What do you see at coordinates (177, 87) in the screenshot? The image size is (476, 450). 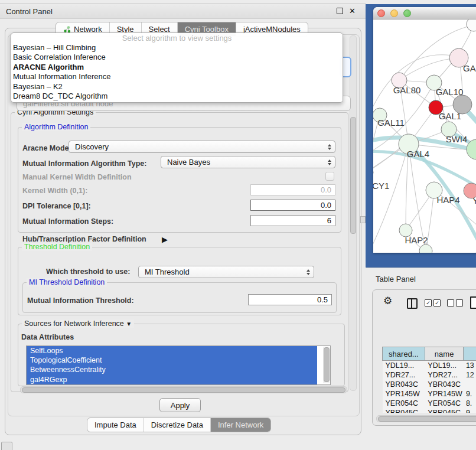 I see `algorithm-option-4: Bayesian – K2` at bounding box center [177, 87].